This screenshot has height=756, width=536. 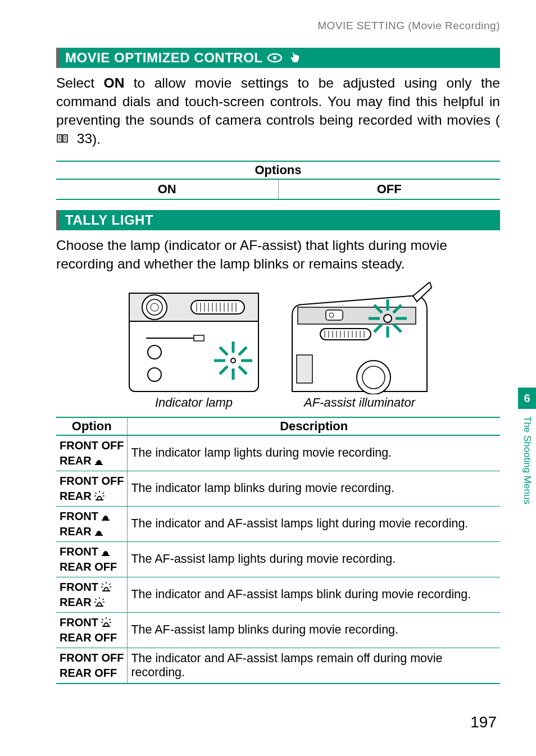 I want to click on description-cell: The AF-assist lamp lights during movie r…, so click(x=314, y=559).